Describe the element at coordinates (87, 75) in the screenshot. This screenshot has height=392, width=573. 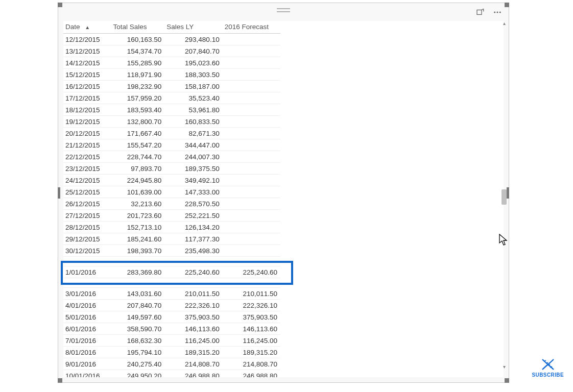
I see `cell-date: 15/12/2015` at that location.